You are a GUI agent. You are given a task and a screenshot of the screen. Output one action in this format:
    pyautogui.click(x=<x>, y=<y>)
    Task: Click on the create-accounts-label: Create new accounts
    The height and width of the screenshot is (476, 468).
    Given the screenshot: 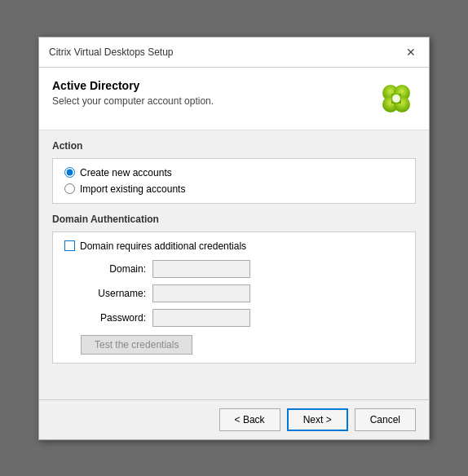 What is the action you would take?
    pyautogui.click(x=126, y=173)
    